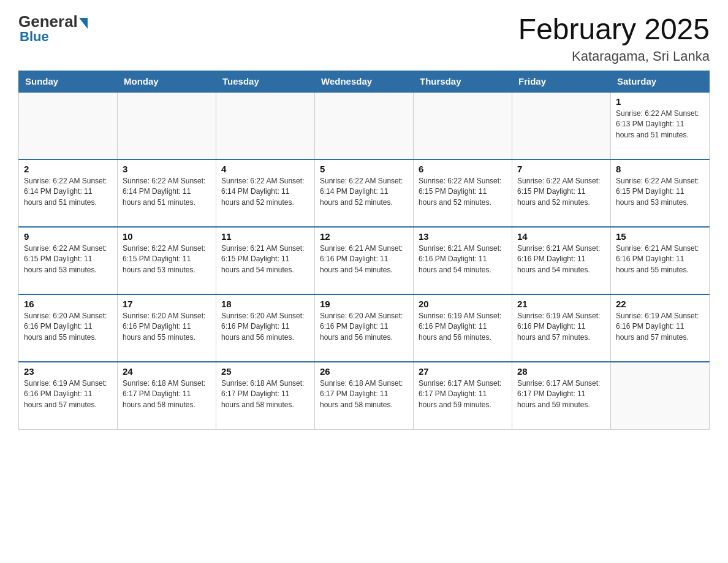 This screenshot has height=563, width=728. I want to click on calendar-header-monday: Monday, so click(167, 82).